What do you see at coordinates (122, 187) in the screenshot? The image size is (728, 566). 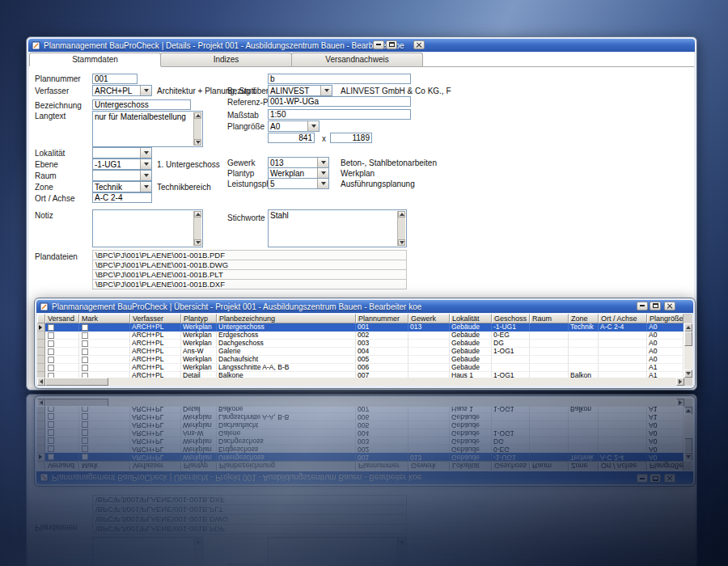 I see `zone-select: Technik` at bounding box center [122, 187].